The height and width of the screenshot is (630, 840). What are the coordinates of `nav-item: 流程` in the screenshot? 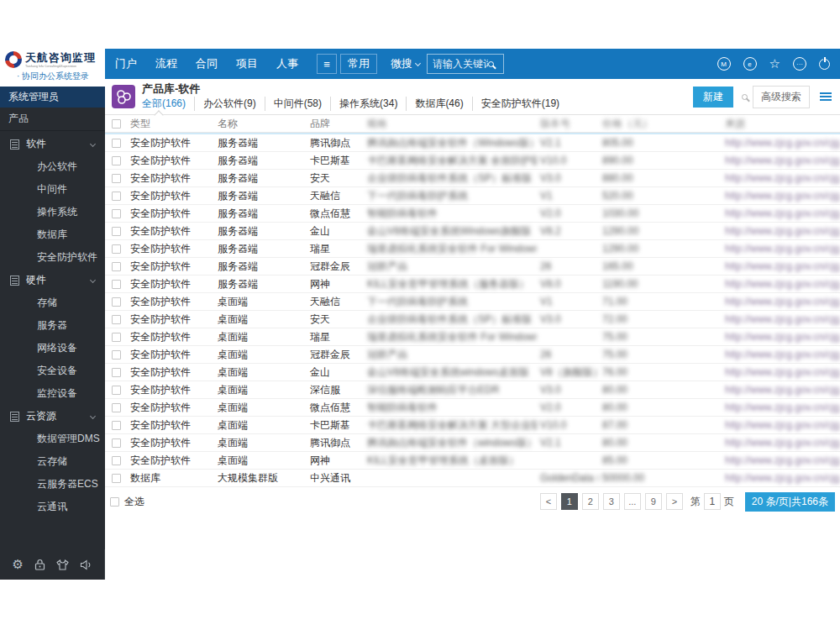 It's located at (166, 64).